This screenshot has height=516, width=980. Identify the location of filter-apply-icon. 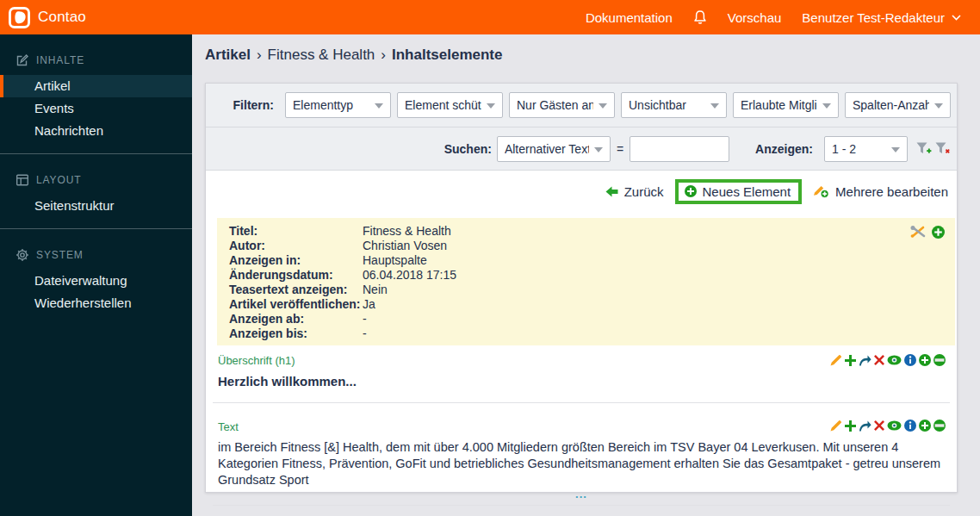
(924, 148).